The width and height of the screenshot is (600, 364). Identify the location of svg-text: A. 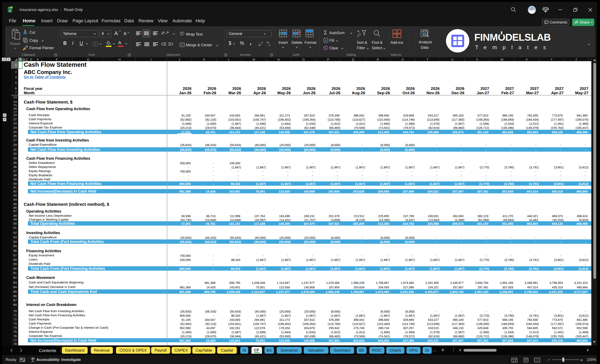
(358, 31).